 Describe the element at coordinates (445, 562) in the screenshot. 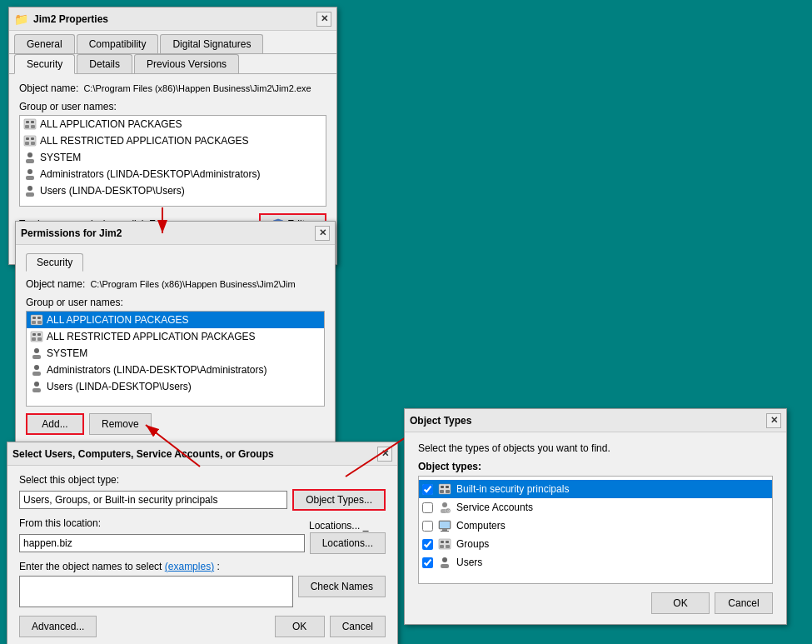

I see `users-icon` at that location.